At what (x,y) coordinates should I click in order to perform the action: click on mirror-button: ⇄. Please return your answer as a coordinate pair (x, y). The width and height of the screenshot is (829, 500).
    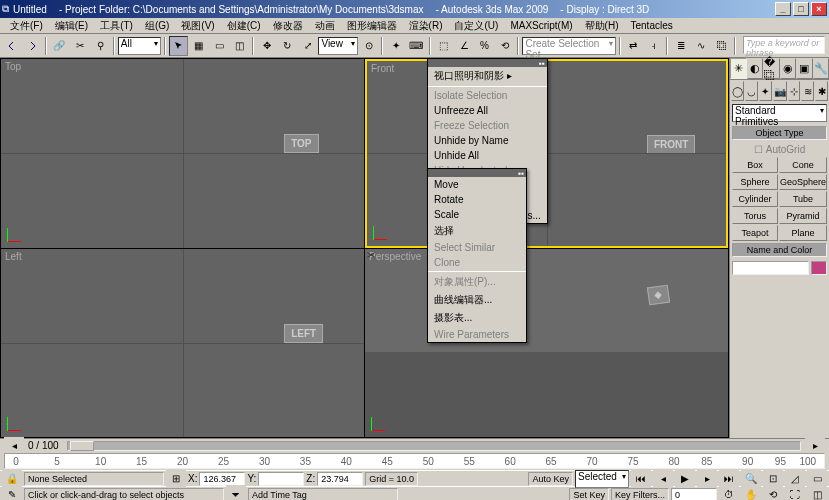
    Looking at the image, I should click on (634, 46).